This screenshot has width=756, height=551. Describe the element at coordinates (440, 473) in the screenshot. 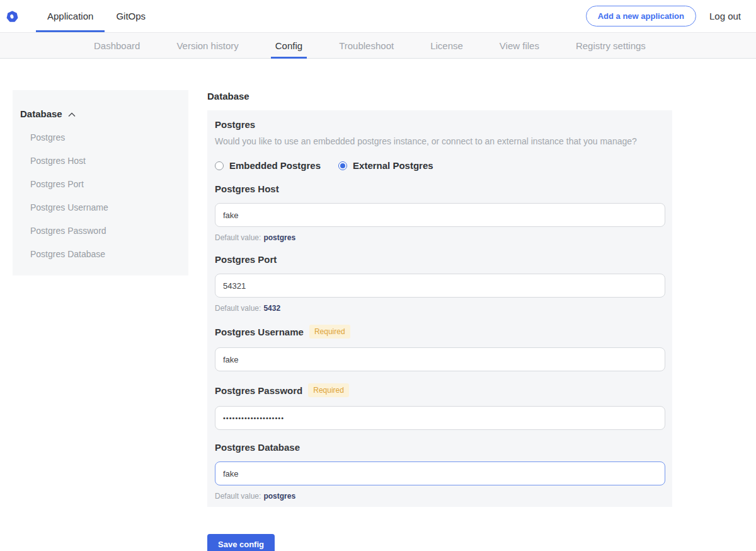

I see `postgres-database-input` at that location.